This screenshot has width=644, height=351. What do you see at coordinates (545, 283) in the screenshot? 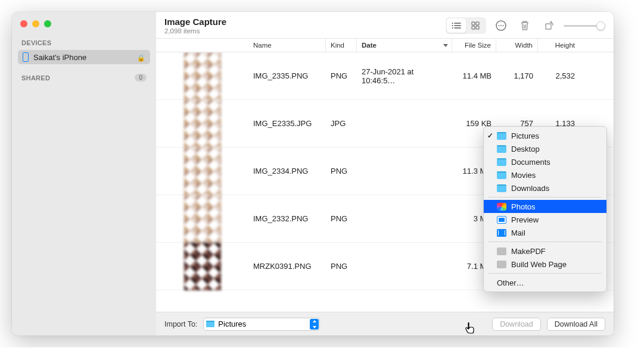
I see `menu-item-other: Other…` at bounding box center [545, 283].